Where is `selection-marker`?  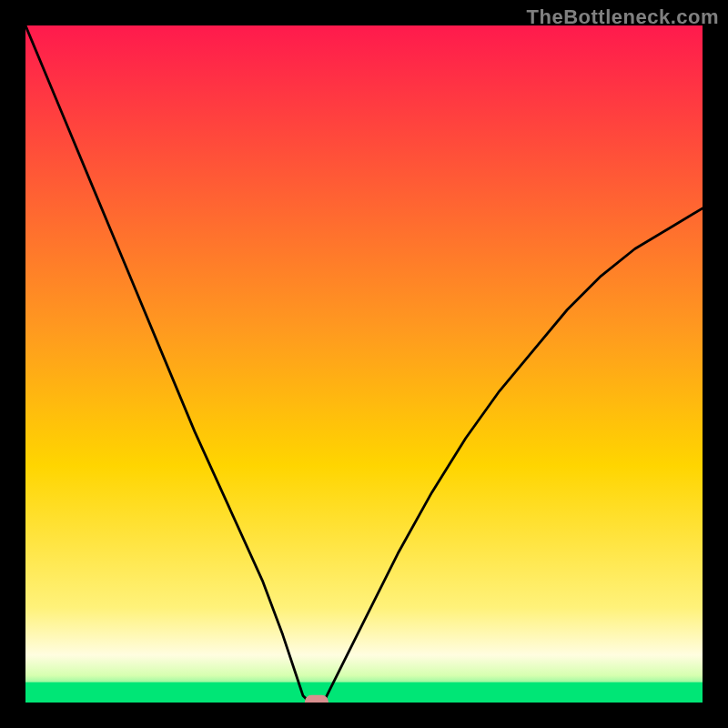 selection-marker is located at coordinates (317, 699).